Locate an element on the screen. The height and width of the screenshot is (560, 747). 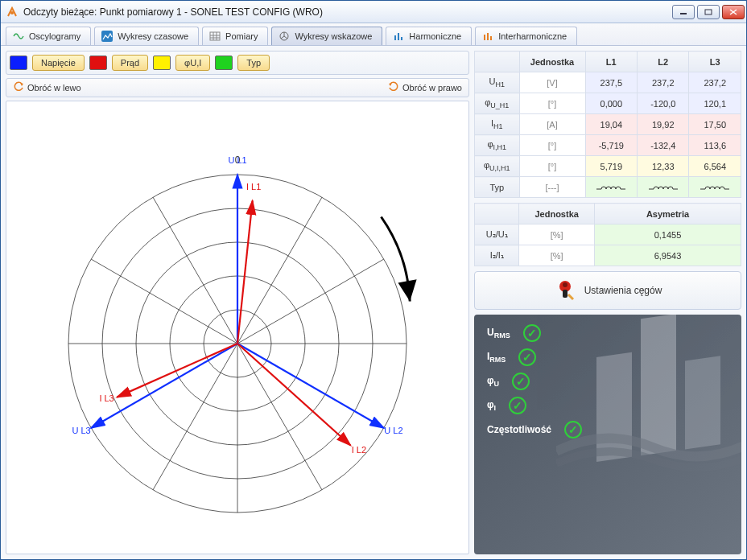
cell: 19,92 is located at coordinates (663, 125).